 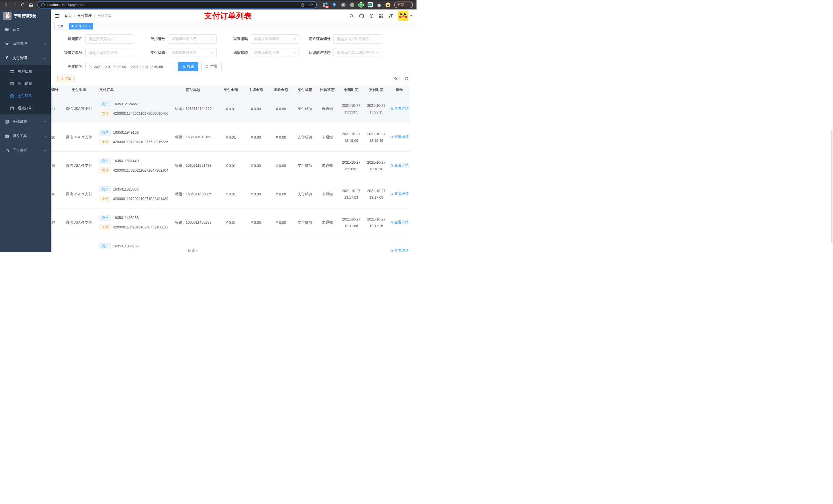 What do you see at coordinates (25, 16) in the screenshot?
I see `app-logo: 芋道管理系统` at bounding box center [25, 16].